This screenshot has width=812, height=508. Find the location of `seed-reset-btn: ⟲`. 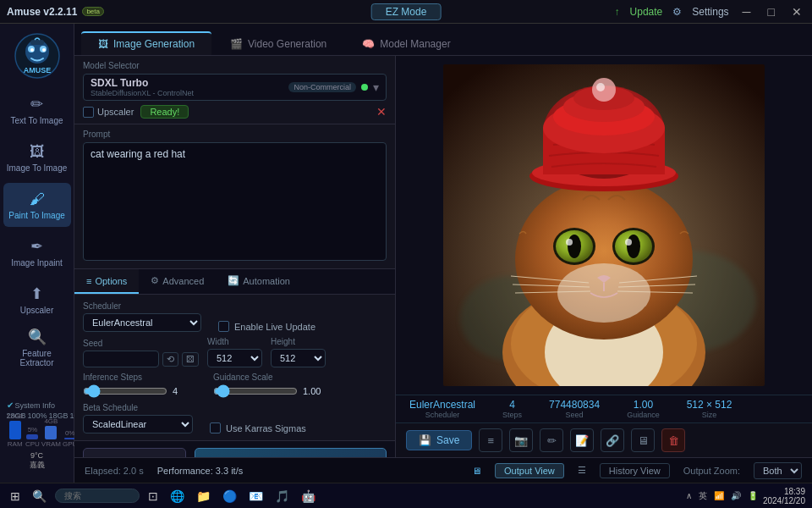

seed-reset-btn: ⟲ is located at coordinates (171, 359).